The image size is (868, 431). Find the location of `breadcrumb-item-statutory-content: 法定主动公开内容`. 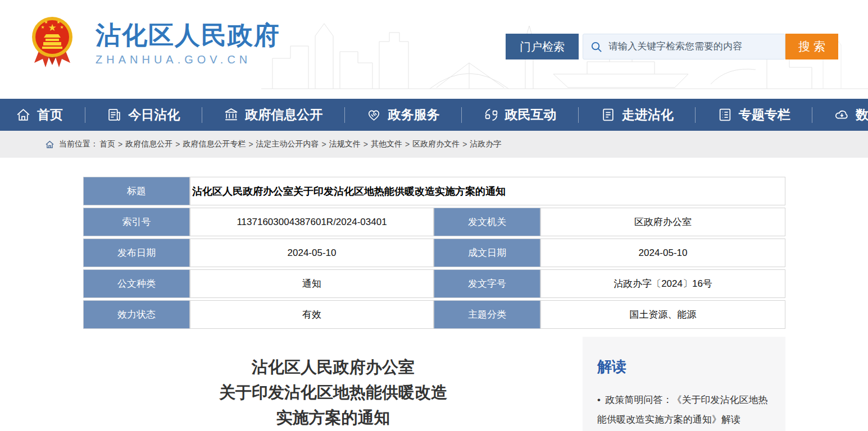

breadcrumb-item-statutory-content: 法定主动公开内容 is located at coordinates (288, 144).